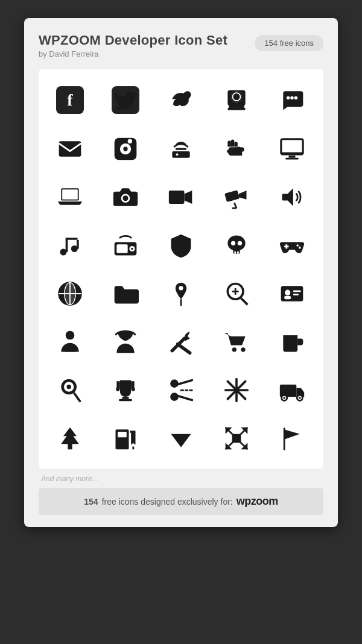  What do you see at coordinates (70, 149) in the screenshot?
I see `email-icon` at bounding box center [70, 149].